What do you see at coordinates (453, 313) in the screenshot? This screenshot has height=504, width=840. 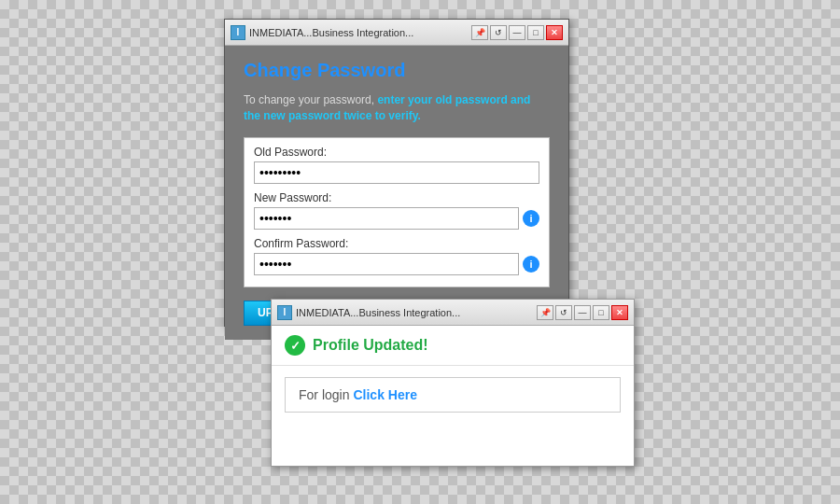 I see `window2-titlebar: I INMEDIATA...Business Integration... 📌 …` at bounding box center [453, 313].